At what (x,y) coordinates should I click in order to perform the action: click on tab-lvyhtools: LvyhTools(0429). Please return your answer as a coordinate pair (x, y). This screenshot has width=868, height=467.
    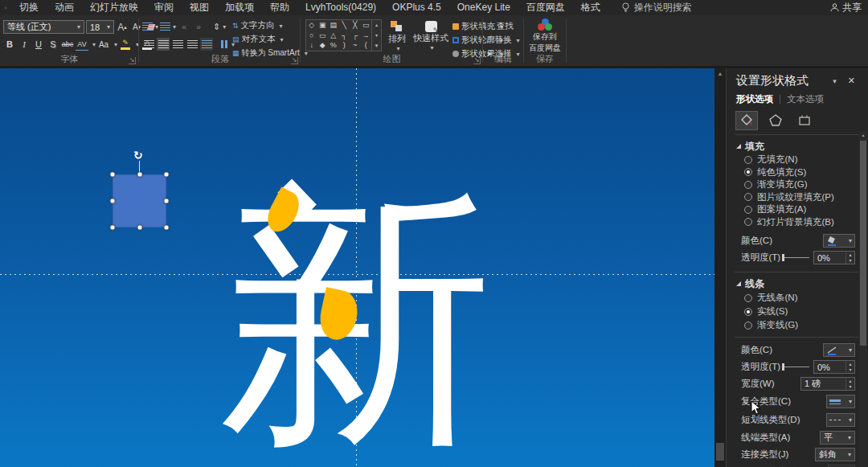
    Looking at the image, I should click on (341, 8).